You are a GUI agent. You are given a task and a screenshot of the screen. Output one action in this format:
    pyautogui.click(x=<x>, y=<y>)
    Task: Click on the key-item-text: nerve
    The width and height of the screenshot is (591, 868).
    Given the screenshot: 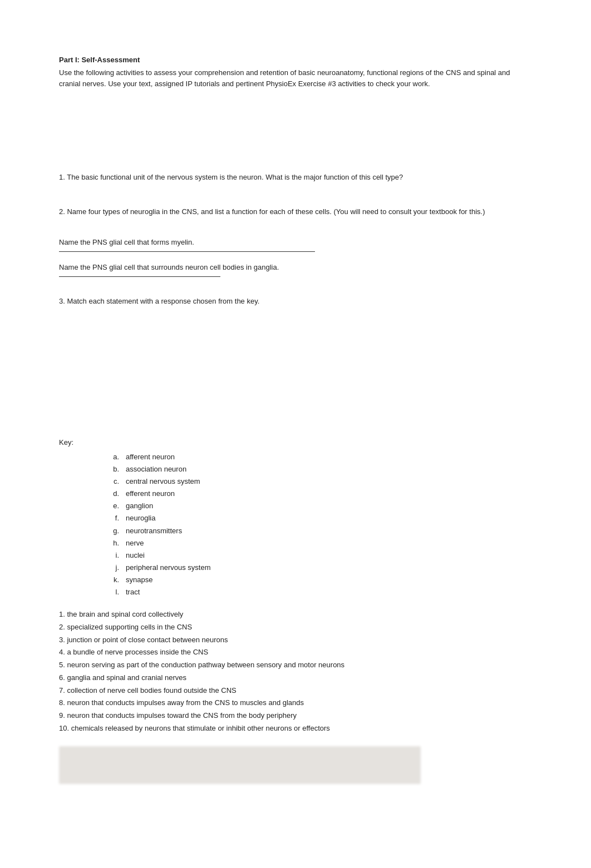 What is the action you would take?
    pyautogui.click(x=135, y=543)
    